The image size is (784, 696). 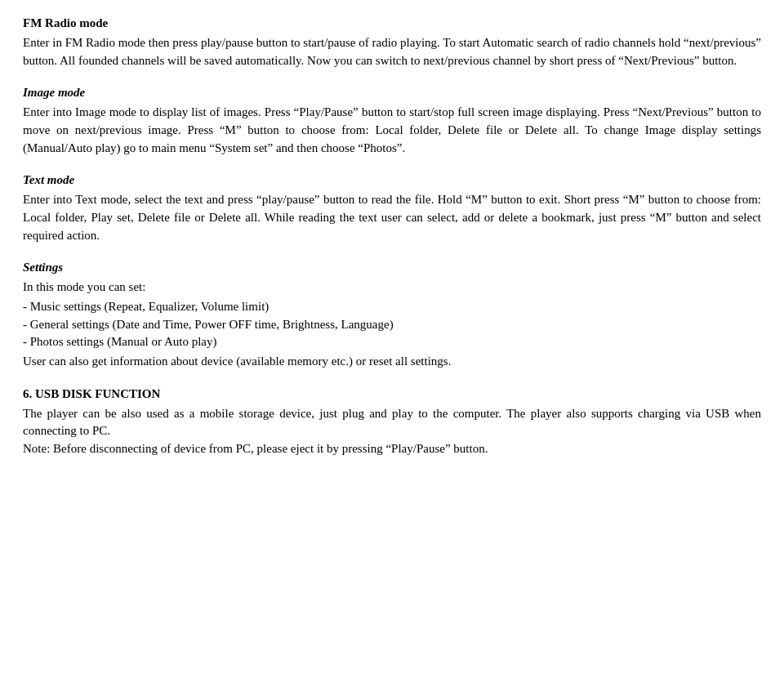 I want to click on settings-list-item-3: - Photos settings (Manual or Auto play), so click(x=392, y=342).